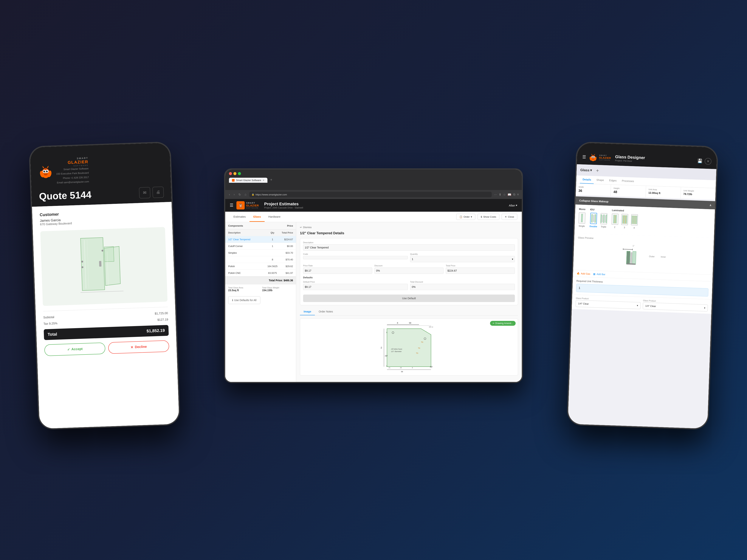  Describe the element at coordinates (158, 192) in the screenshot. I see `print-quote-btn: 🖨` at that location.